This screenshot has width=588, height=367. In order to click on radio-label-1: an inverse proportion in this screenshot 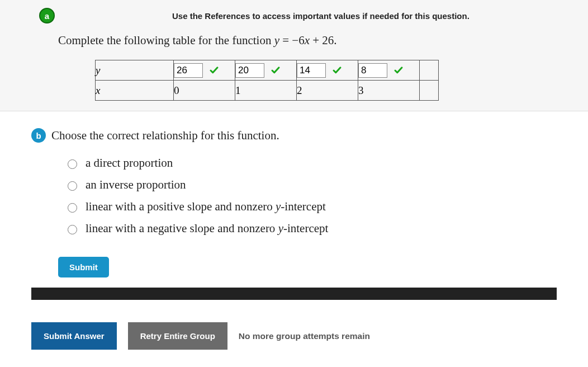, I will do `click(136, 185)`.